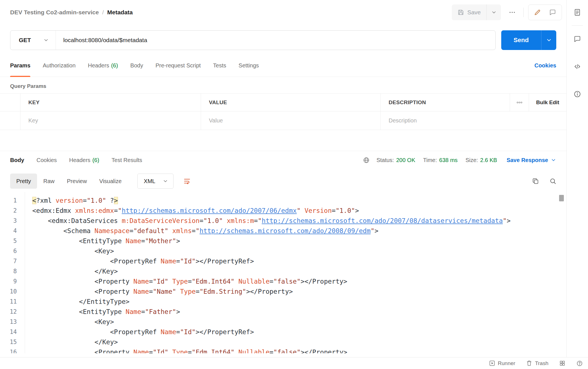 The width and height of the screenshot is (588, 369). What do you see at coordinates (521, 40) in the screenshot?
I see `send-button: Send` at bounding box center [521, 40].